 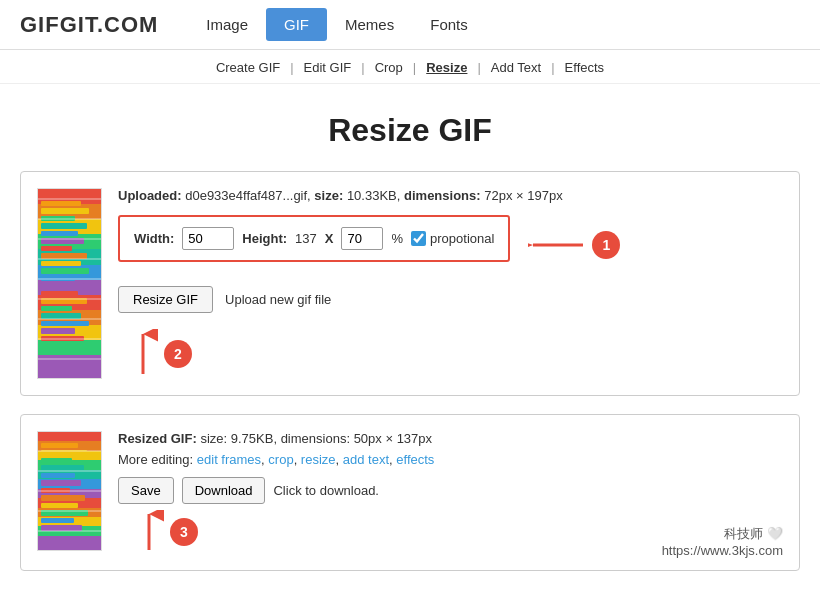 What do you see at coordinates (450, 460) in the screenshot?
I see `more-editing-row: More editing: edit frames, crop, resize,…` at bounding box center [450, 460].